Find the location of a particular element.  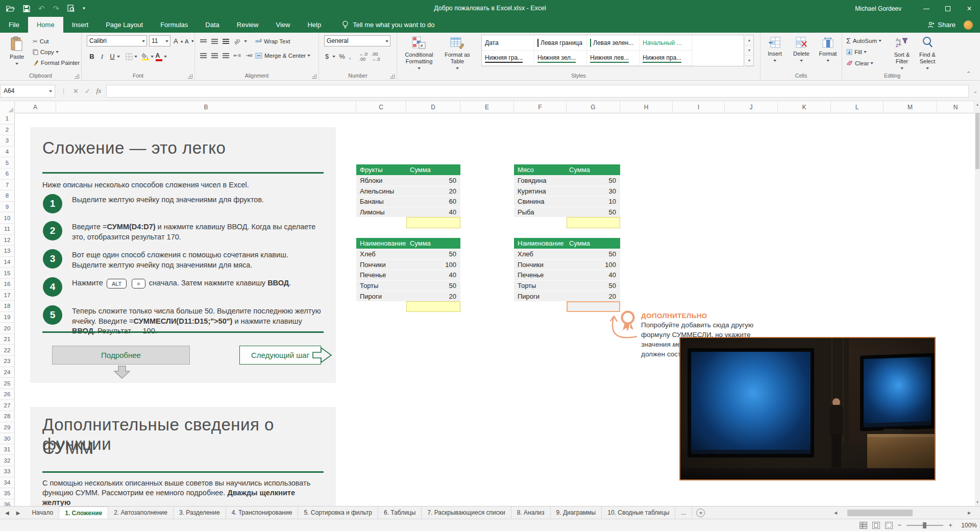

horizontal-scroll-thumb is located at coordinates (880, 513).